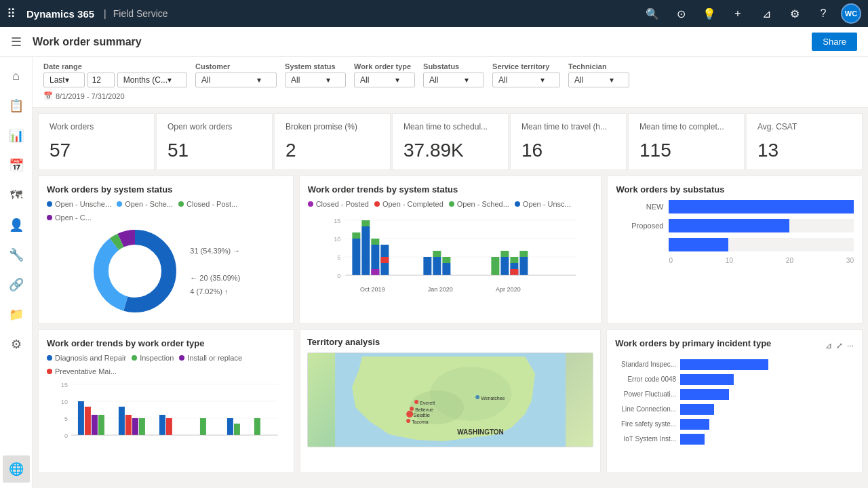 This screenshot has width=868, height=488. I want to click on avatar: WC, so click(851, 14).